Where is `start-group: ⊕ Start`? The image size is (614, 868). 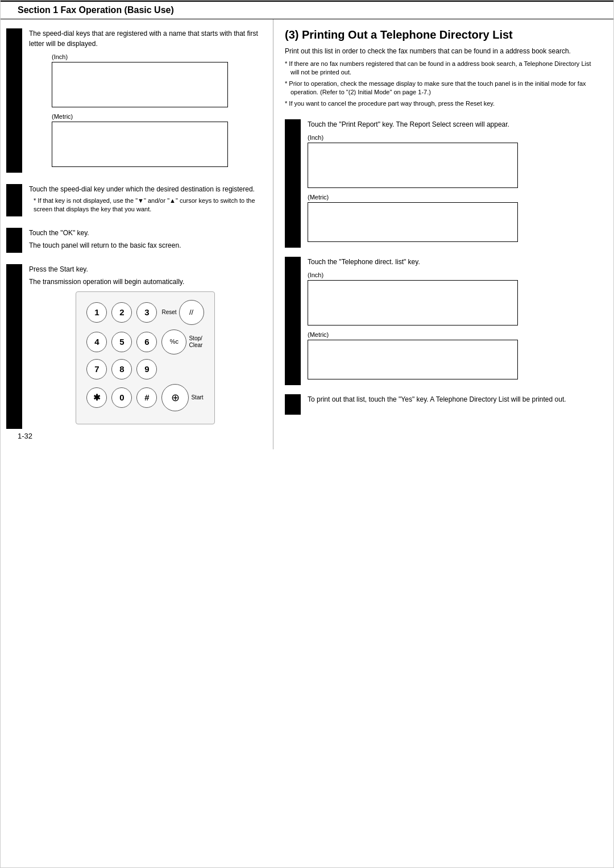
start-group: ⊕ Start is located at coordinates (182, 398).